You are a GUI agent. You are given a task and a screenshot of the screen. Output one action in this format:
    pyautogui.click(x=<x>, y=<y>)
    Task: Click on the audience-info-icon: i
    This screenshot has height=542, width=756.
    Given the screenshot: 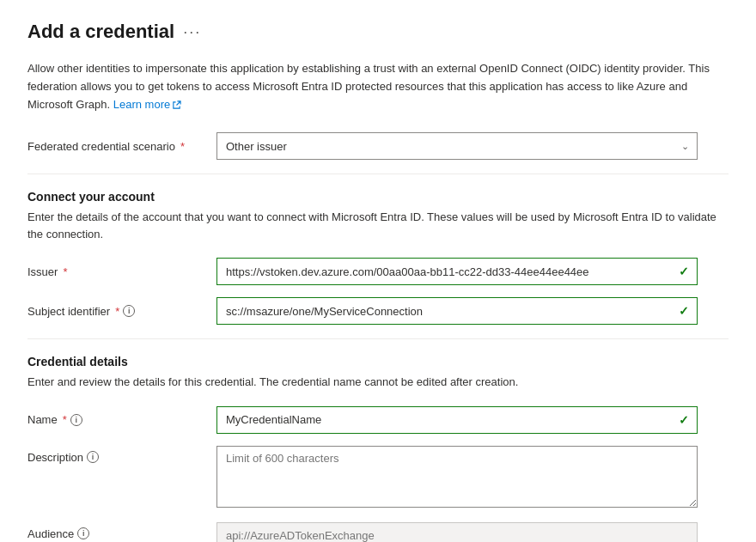 What is the action you would take?
    pyautogui.click(x=83, y=533)
    